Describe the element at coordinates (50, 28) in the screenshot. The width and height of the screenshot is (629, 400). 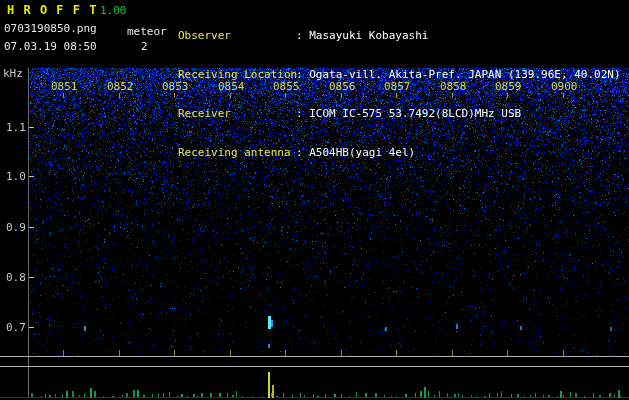
I see `output-filename: 0703190850.png` at that location.